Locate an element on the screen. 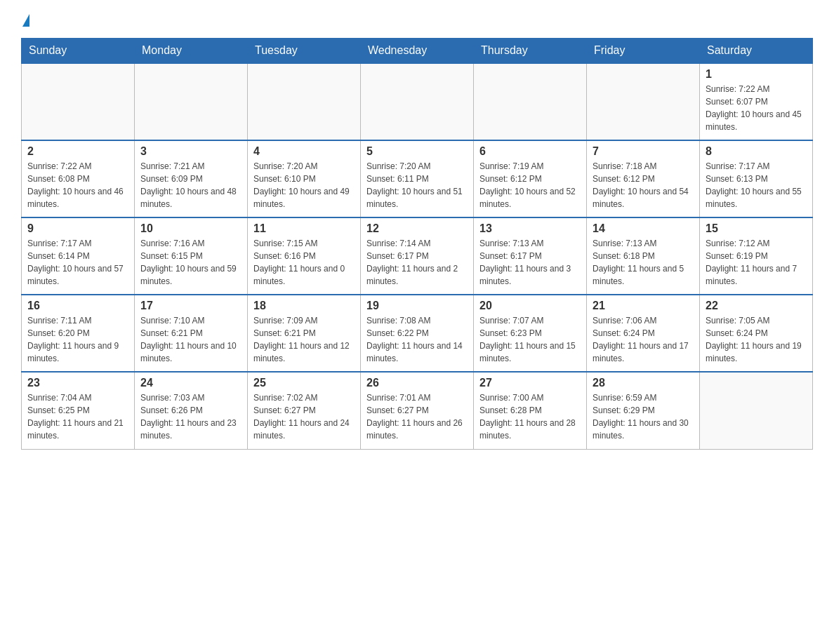 The width and height of the screenshot is (834, 644). day-number: 23 is located at coordinates (78, 383).